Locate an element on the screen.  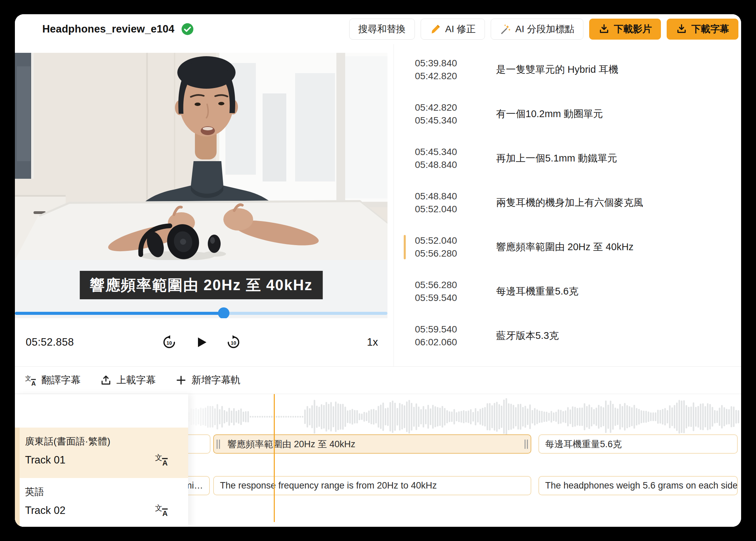
transport-buttons: 10 10 is located at coordinates (201, 342).